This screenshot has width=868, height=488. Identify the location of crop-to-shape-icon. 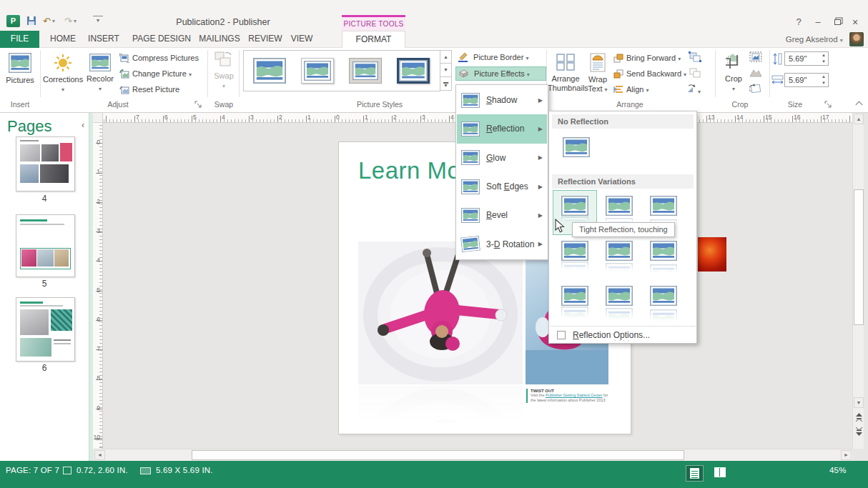
(756, 74).